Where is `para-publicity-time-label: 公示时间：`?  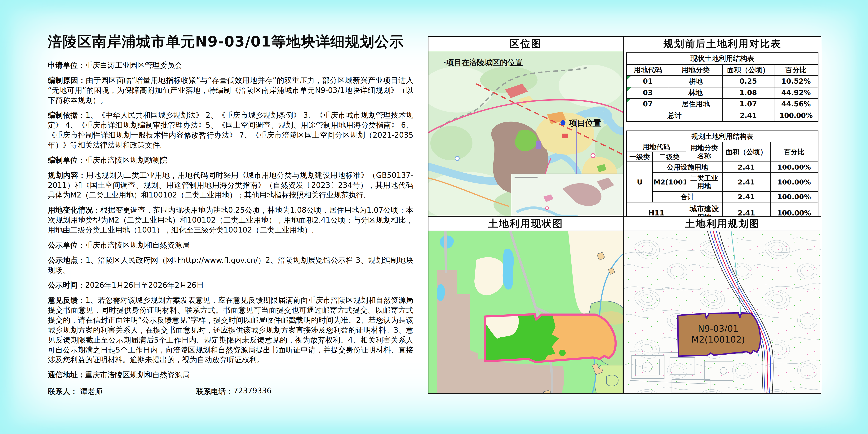 para-publicity-time-label: 公示时间： is located at coordinates (67, 285).